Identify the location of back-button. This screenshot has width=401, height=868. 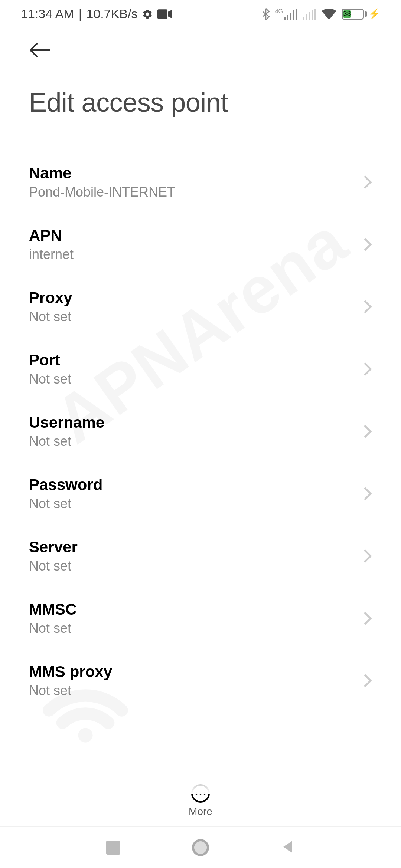
(40, 50).